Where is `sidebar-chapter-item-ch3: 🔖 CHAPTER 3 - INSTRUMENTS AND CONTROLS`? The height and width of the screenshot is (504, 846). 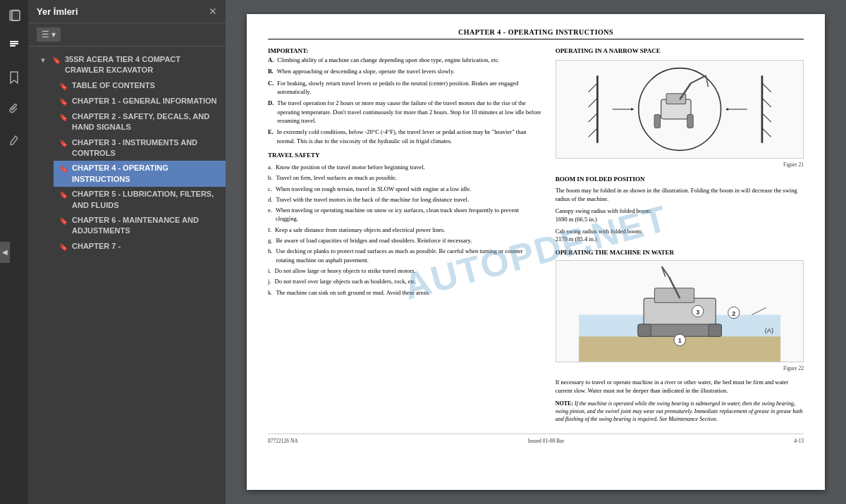
sidebar-chapter-item-ch3: 🔖 CHAPTER 3 - INSTRUMENTS AND CONTROLS is located at coordinates (140, 148).